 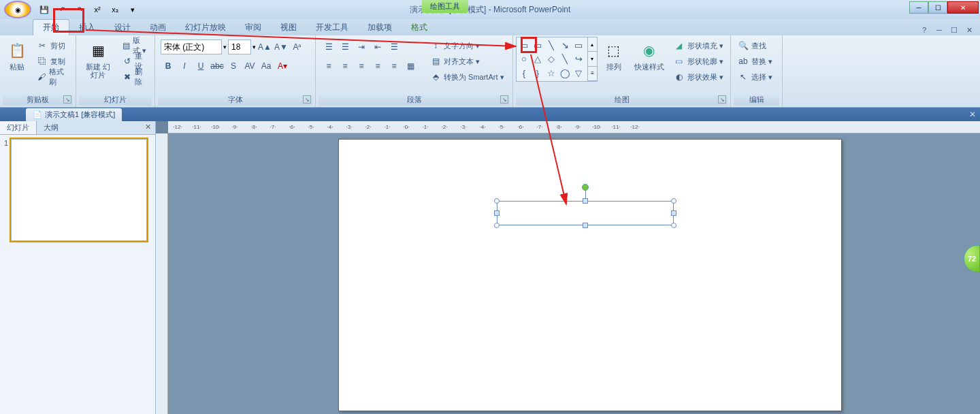 I want to click on find-button: 🔍查找, so click(x=755, y=46).